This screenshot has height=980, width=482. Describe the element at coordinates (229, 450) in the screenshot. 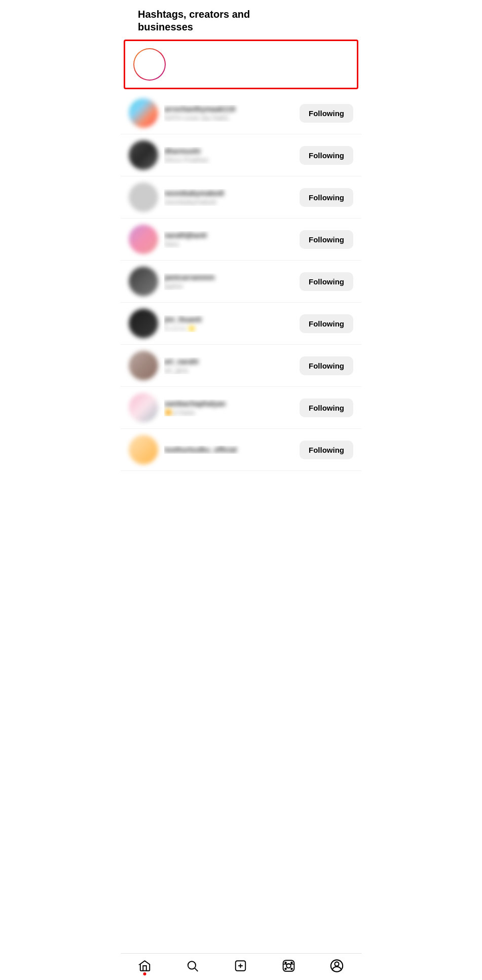

I see `user-info: toothurluulku_official` at that location.